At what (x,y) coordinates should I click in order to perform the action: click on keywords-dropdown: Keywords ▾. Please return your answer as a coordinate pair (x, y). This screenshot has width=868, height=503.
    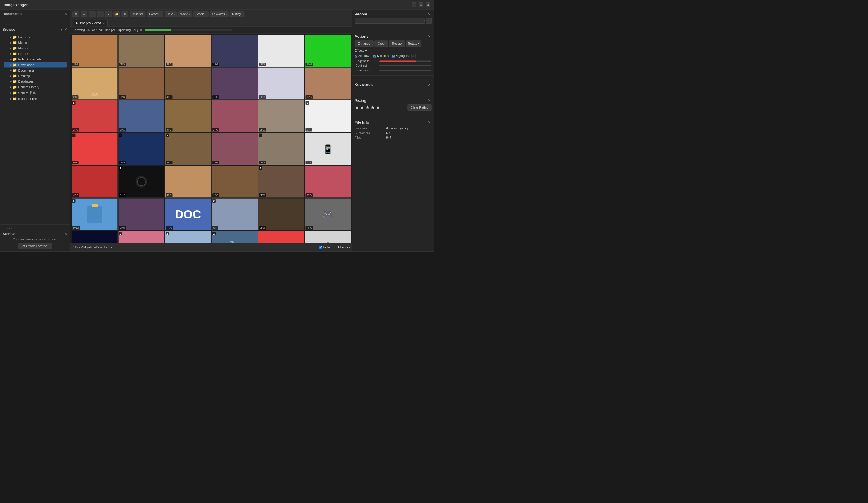
    Looking at the image, I should click on (219, 14).